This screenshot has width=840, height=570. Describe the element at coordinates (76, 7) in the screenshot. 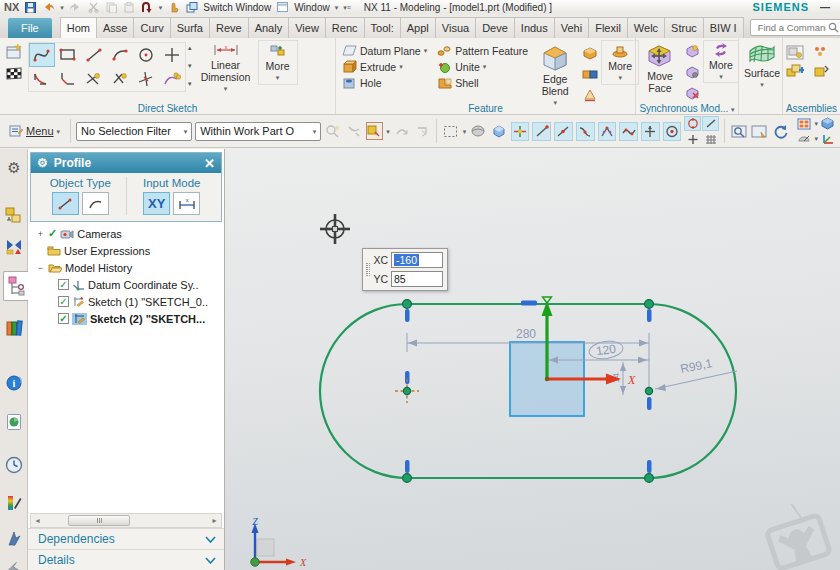

I see `redo-icon` at that location.